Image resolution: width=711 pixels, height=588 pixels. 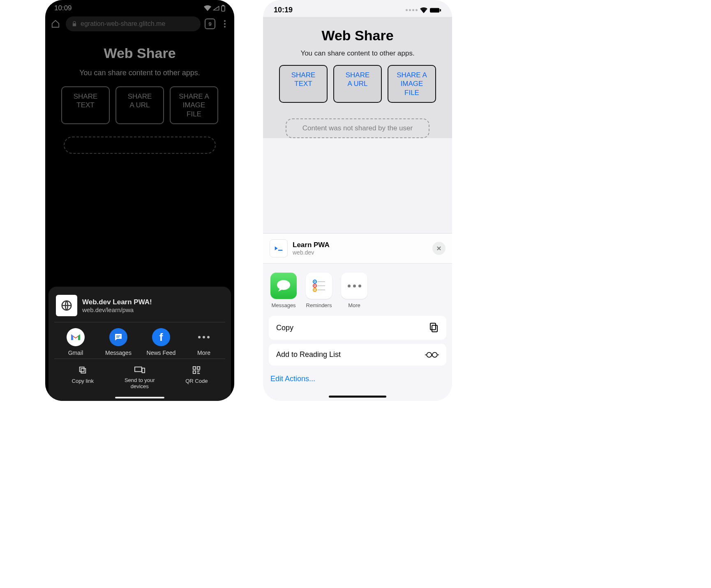 I want to click on android-statusbar: 10:09, so click(x=140, y=7).